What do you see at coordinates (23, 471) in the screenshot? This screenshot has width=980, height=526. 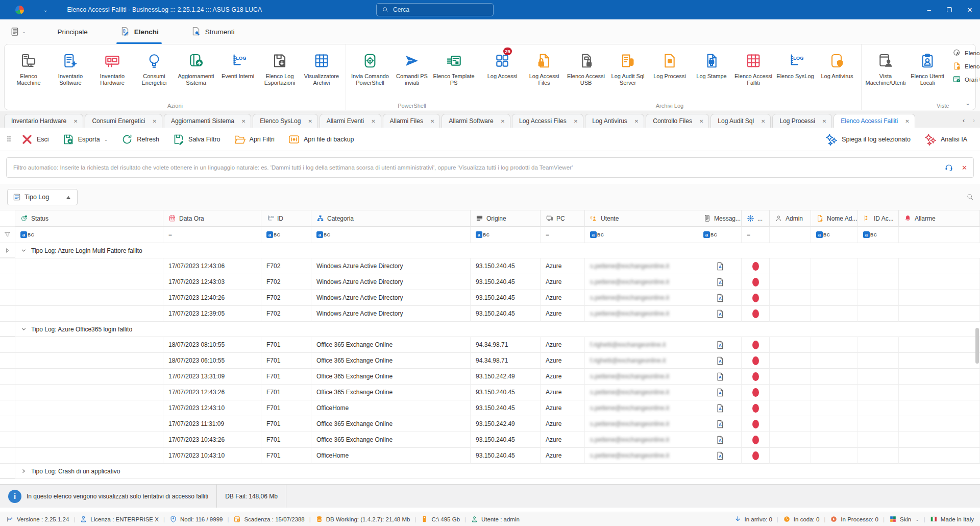 I see `chevron-right-icon` at bounding box center [23, 471].